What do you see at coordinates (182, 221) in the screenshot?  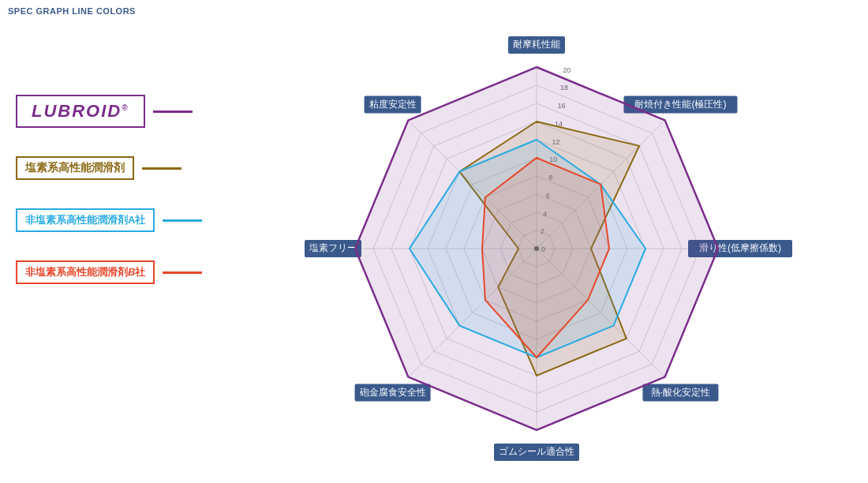 I see `non-chlorine-a-line` at bounding box center [182, 221].